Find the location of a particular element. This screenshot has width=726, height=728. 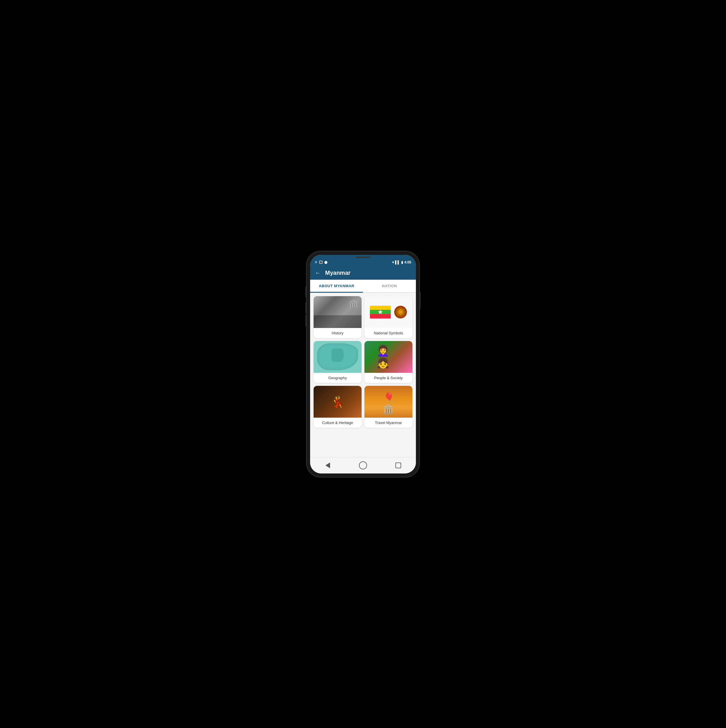

circle-icon: ⬤ is located at coordinates (326, 262).